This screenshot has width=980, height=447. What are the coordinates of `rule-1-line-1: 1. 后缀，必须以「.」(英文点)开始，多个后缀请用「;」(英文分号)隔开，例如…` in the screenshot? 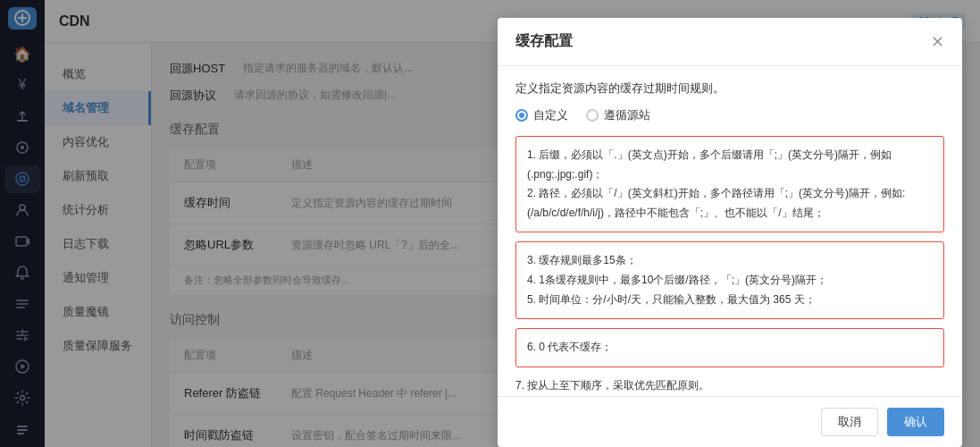 It's located at (730, 164).